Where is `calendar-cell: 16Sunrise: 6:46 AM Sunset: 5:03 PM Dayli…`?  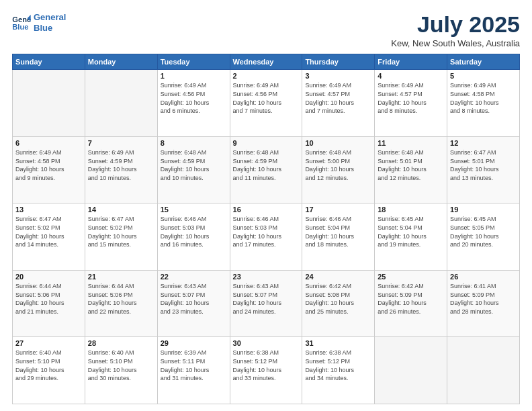
calendar-cell: 16Sunrise: 6:46 AM Sunset: 5:03 PM Dayli… is located at coordinates (266, 237).